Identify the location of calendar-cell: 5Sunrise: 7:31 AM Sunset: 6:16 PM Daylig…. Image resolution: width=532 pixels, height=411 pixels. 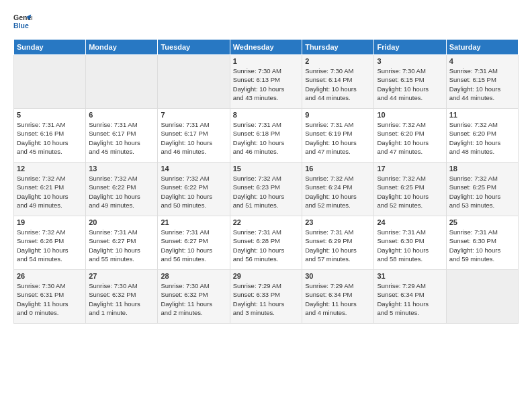
(50, 136).